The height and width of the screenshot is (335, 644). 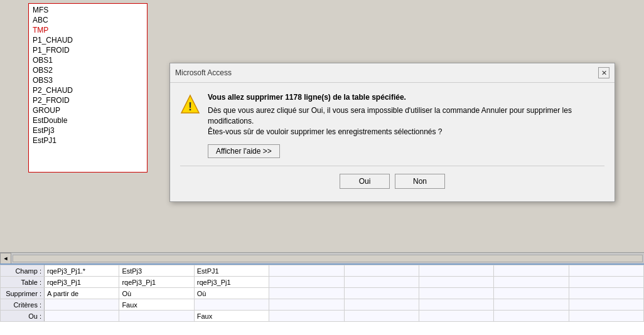 What do you see at coordinates (244, 151) in the screenshot?
I see `dialog-help-button: Afficher l'aide >>` at bounding box center [244, 151].